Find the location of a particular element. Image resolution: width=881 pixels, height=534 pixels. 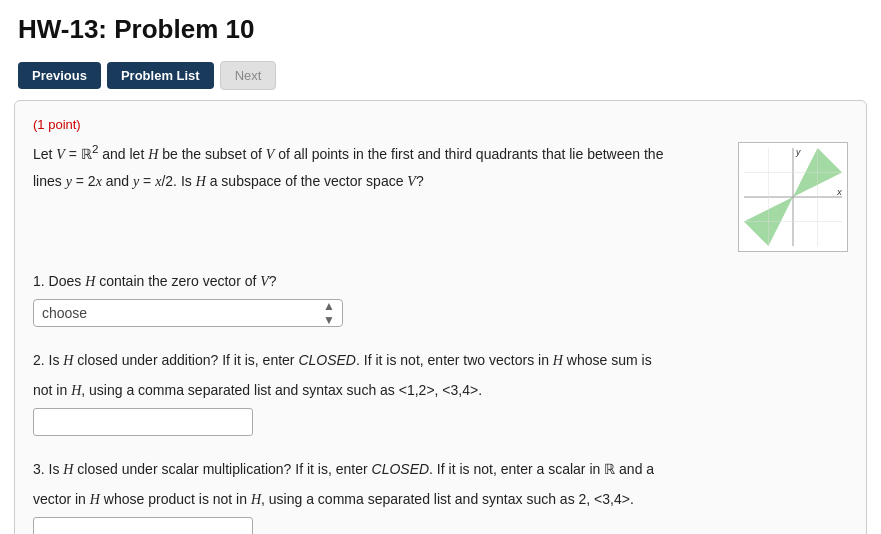

question-2-input is located at coordinates (143, 422).